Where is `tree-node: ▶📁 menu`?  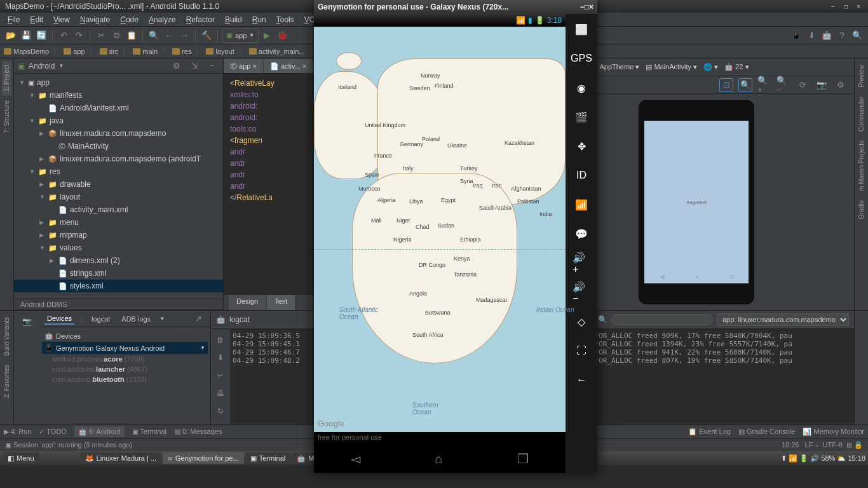
tree-node: ▶📁 menu is located at coordinates (118, 222).